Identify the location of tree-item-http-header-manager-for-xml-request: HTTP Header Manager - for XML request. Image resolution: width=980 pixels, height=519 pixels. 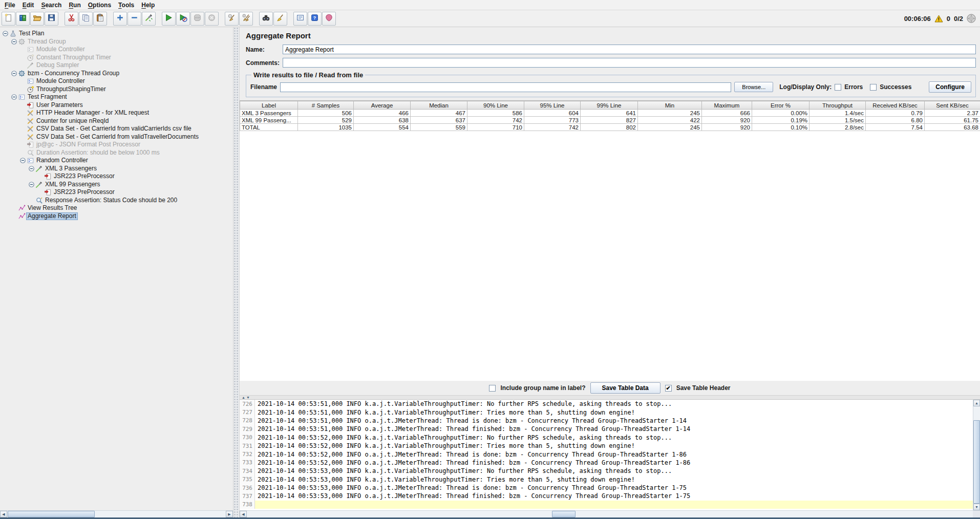
(117, 113).